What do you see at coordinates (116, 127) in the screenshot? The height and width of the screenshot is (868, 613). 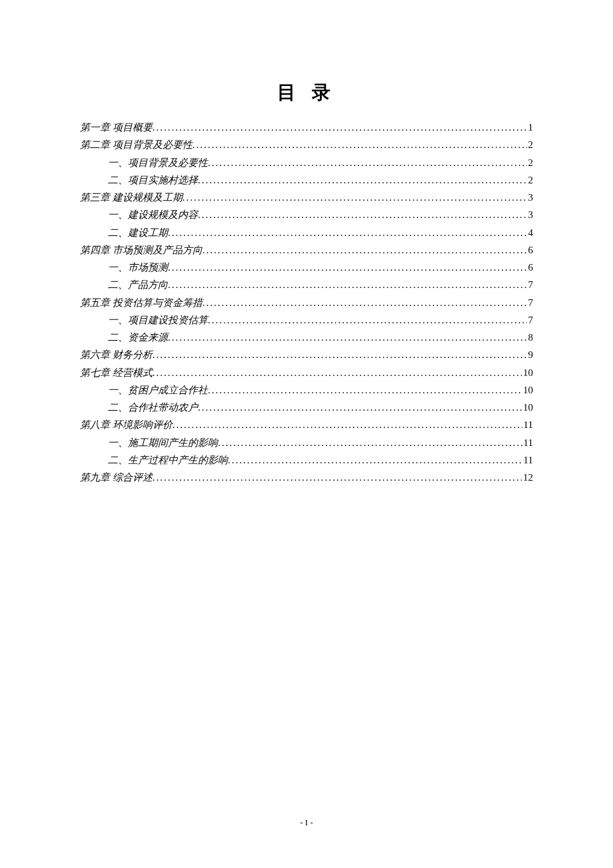 I see `toc-entry-label: 第一章 项目概要` at bounding box center [116, 127].